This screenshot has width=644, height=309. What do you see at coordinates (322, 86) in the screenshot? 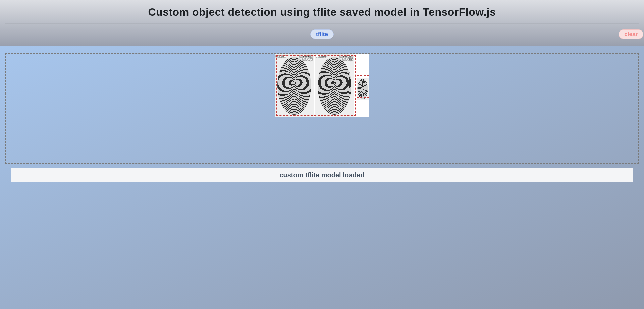
I see `preview-canvas: Fx3100 568 x 416 569 dpi Fx2100 568 x 25…` at bounding box center [322, 86].